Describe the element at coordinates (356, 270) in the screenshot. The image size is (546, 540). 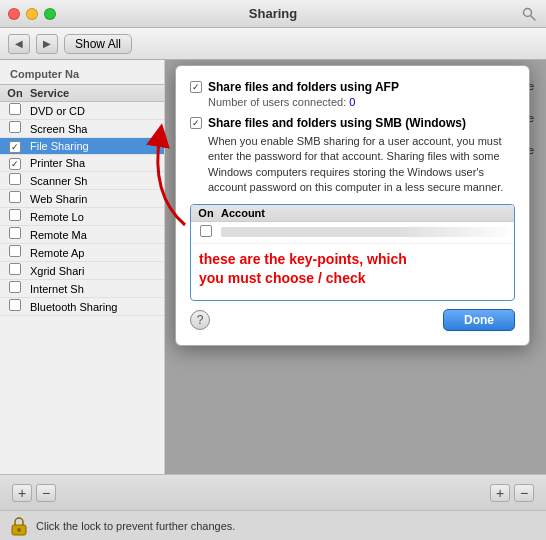
I see `key-points-annotation: these are the key-points, which you must…` at that location.